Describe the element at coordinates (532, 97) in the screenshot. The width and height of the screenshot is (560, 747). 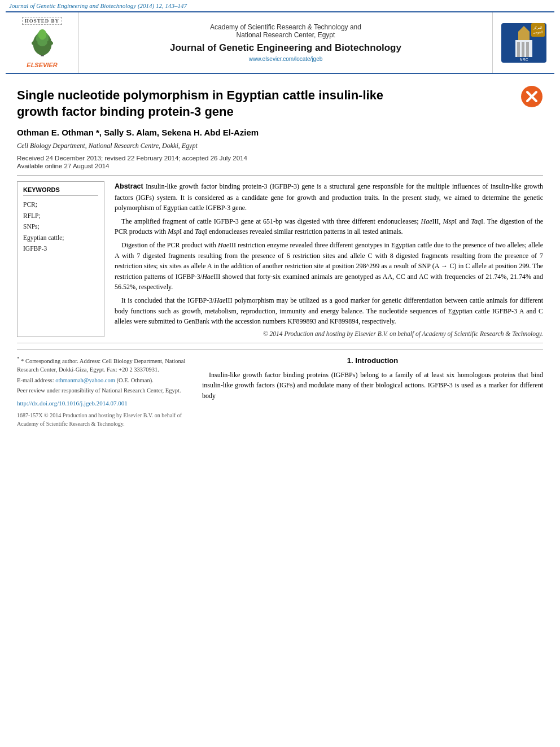
I see `crossmark-badge: CrossMark` at that location.